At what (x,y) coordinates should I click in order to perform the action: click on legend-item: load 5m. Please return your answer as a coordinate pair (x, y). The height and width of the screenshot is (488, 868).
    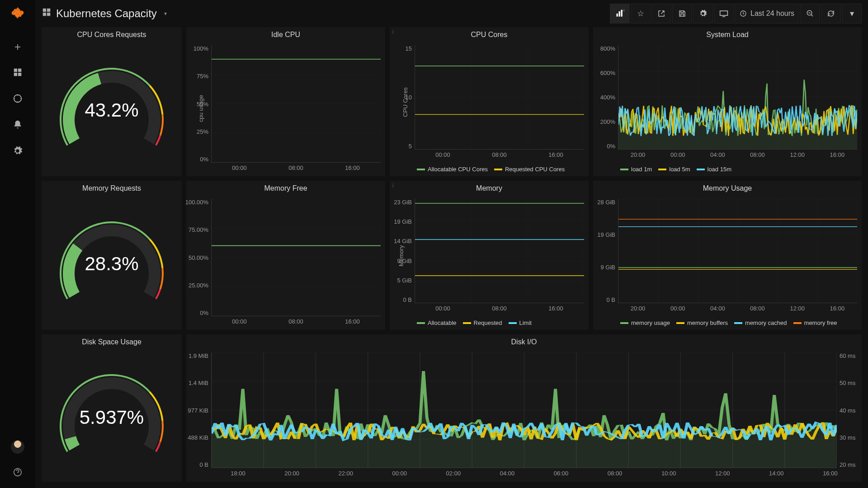
    Looking at the image, I should click on (674, 169).